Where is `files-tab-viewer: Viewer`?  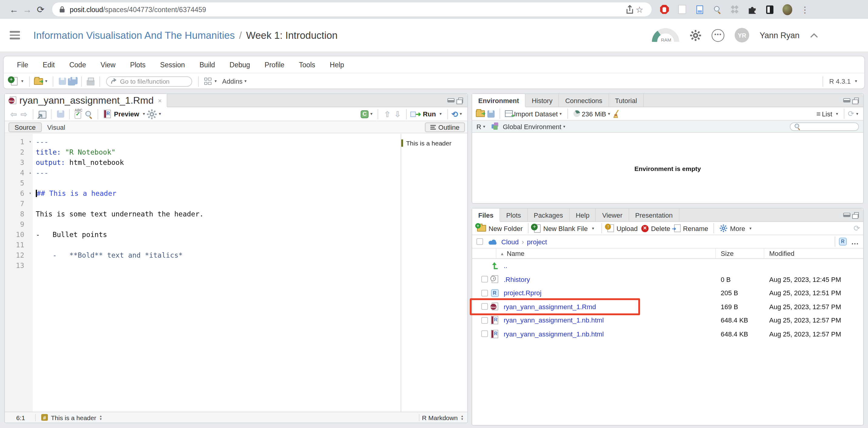 files-tab-viewer: Viewer is located at coordinates (613, 215).